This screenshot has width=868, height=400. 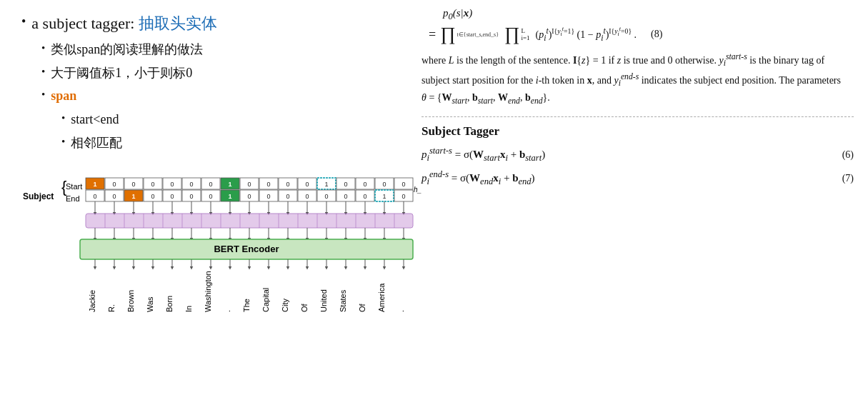 What do you see at coordinates (127, 50) in the screenshot?
I see `sub-bullet-text-1-1: 类似span的阅读理解的做法` at bounding box center [127, 50].